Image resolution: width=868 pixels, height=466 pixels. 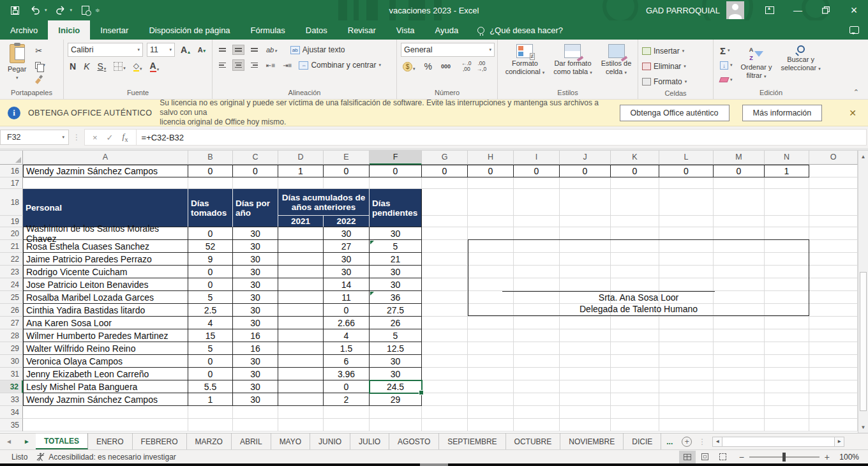 I want to click on cell-dias-pendientes: 27.5, so click(x=396, y=310).